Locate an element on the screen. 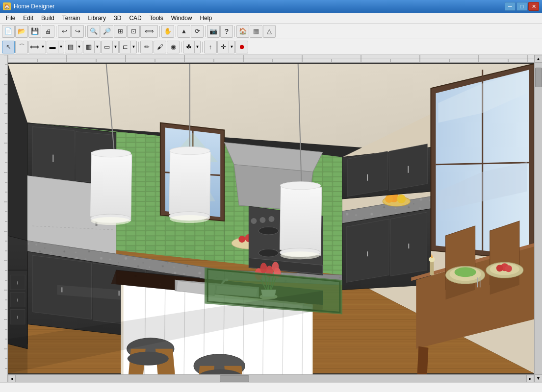  menu-window: Window is located at coordinates (181, 18).